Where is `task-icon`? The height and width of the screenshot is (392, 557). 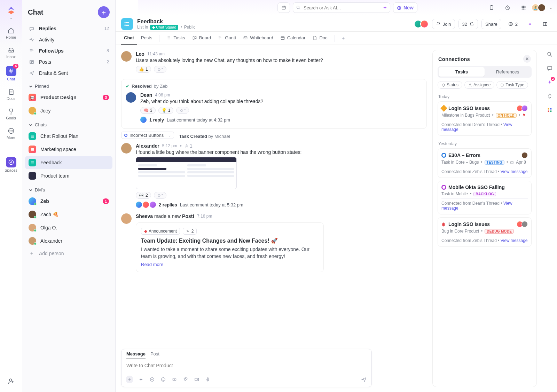
task-icon is located at coordinates (152, 379).